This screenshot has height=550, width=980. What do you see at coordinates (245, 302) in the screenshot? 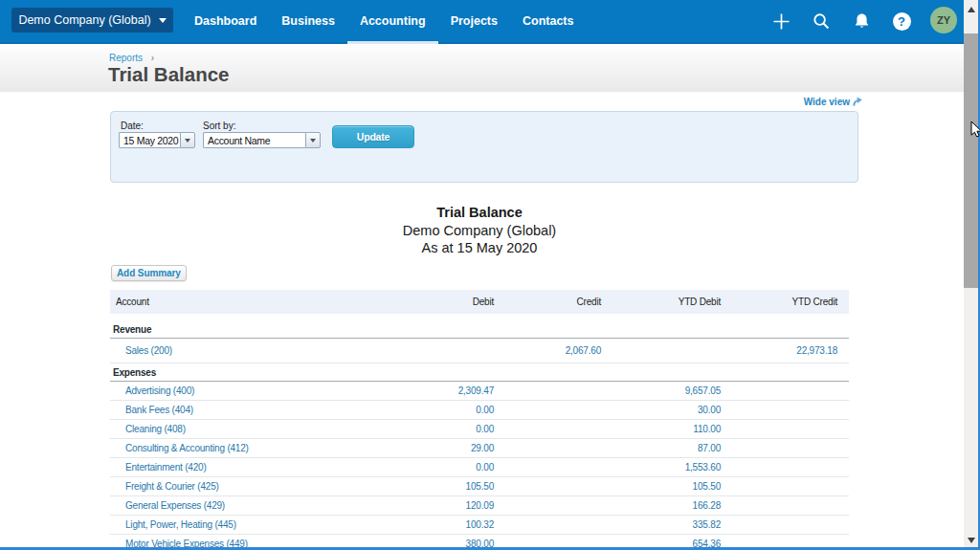
I see `column-header-account: Account` at bounding box center [245, 302].